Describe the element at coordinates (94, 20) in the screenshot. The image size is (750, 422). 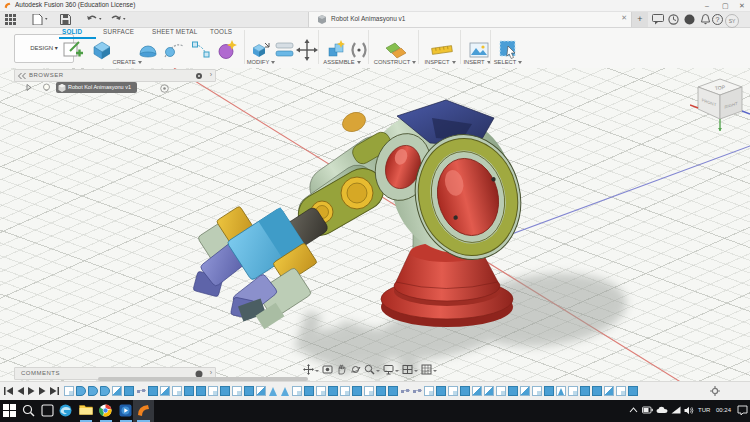
I see `undo-icon` at that location.